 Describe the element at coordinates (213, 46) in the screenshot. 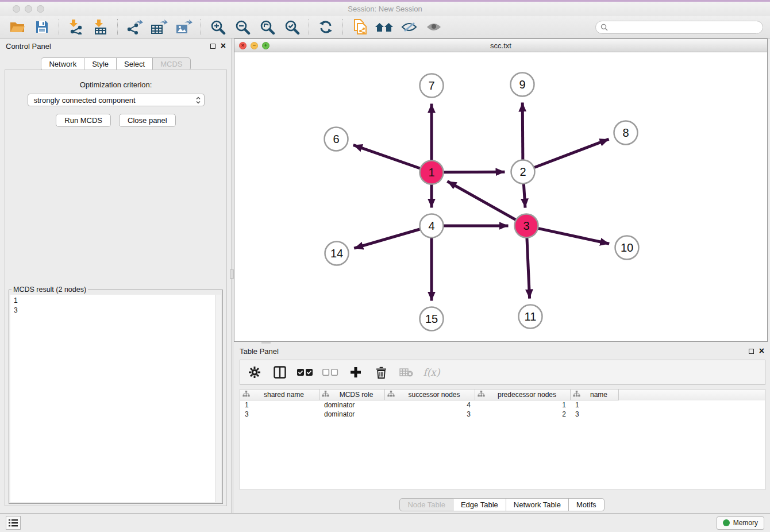

I see `float-panel-icon` at that location.